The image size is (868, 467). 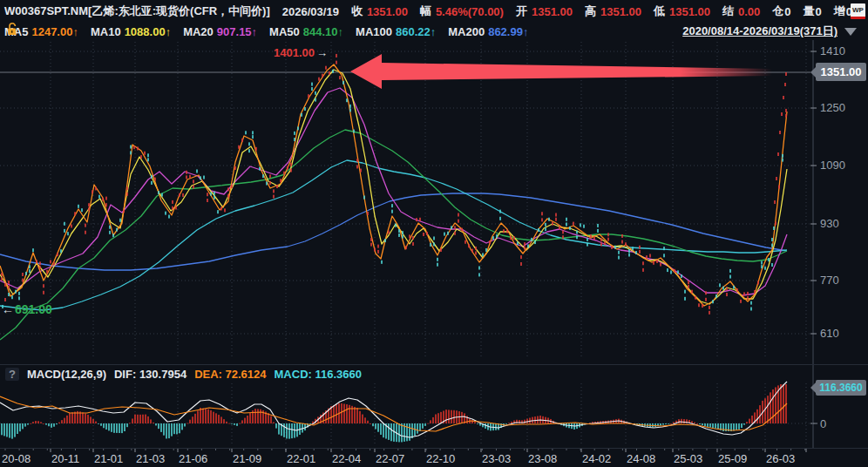 I want to click on right-arrow-icon: →, so click(x=322, y=52).